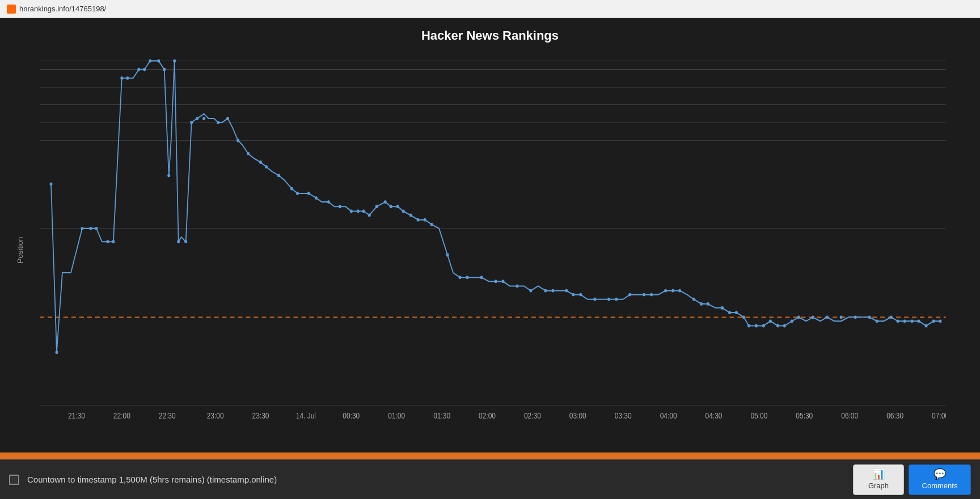 This screenshot has height=499, width=980. Describe the element at coordinates (20, 250) in the screenshot. I see `y-axis-label: Position` at that location.